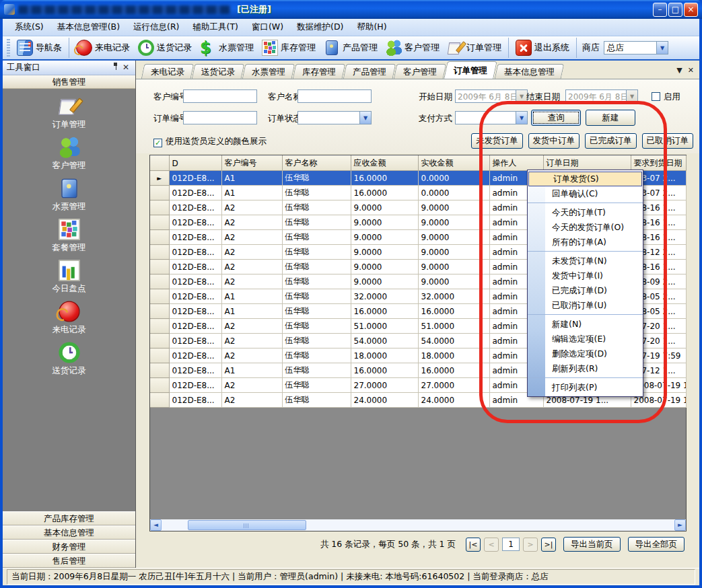 This screenshot has height=588, width=702. Describe the element at coordinates (491, 118) in the screenshot. I see `pay-method-select: ▼` at that location.